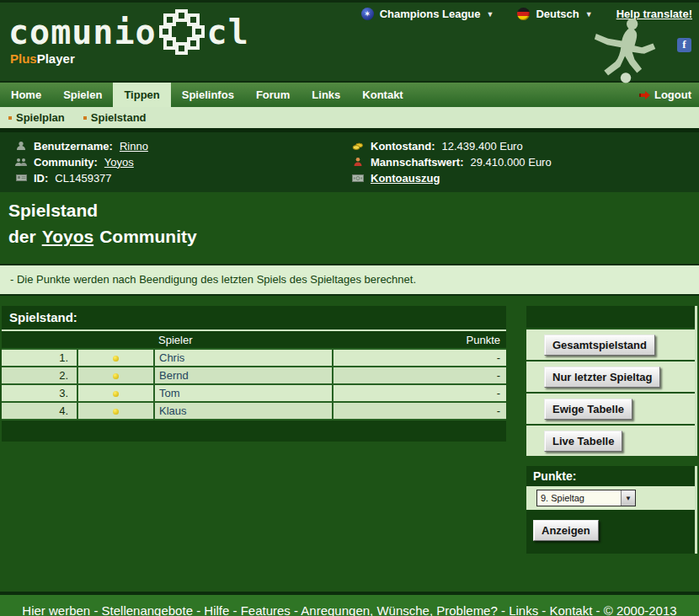 Image resolution: width=699 pixels, height=616 pixels. I want to click on logout-label: Logout, so click(673, 94).